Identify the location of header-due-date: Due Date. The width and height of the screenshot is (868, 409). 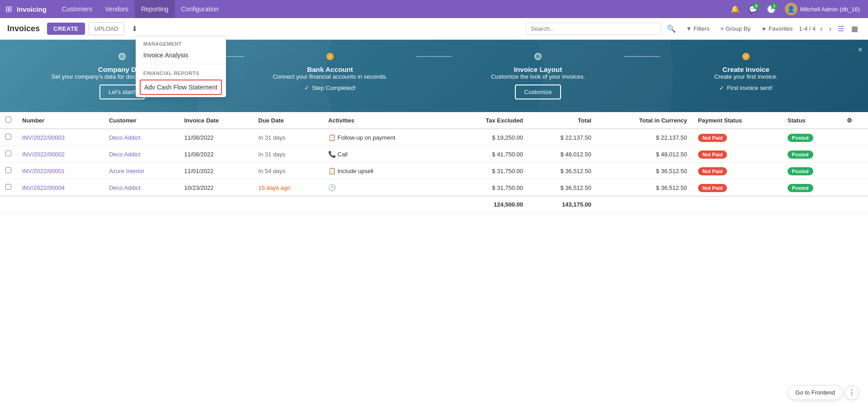
(288, 120).